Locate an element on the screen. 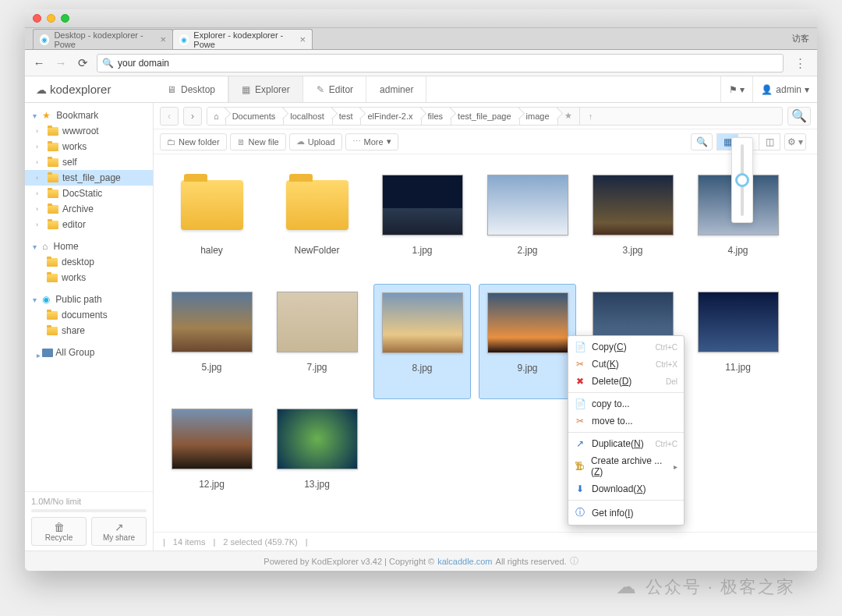  crumb-test_file_page: test_file_page is located at coordinates (486, 116).